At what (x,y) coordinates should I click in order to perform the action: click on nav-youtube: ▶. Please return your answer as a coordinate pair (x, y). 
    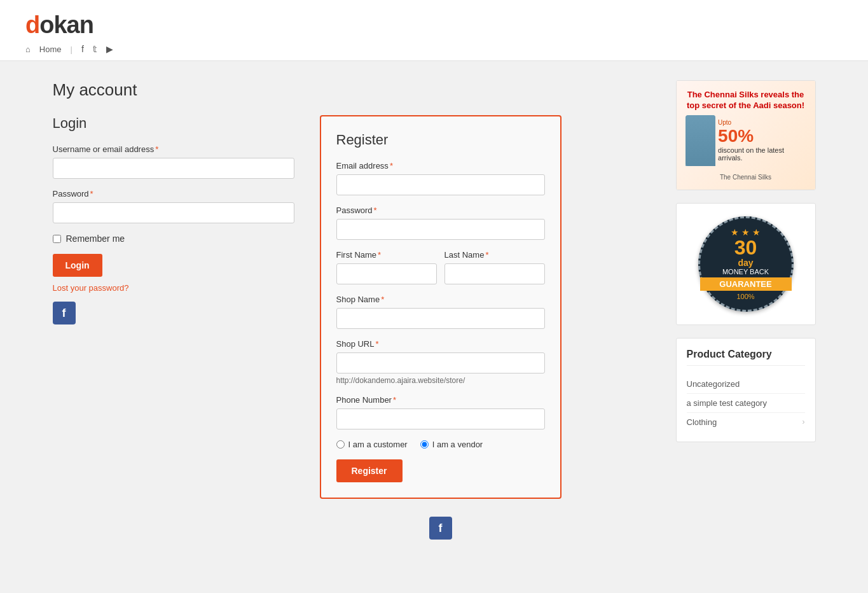
    Looking at the image, I should click on (109, 49).